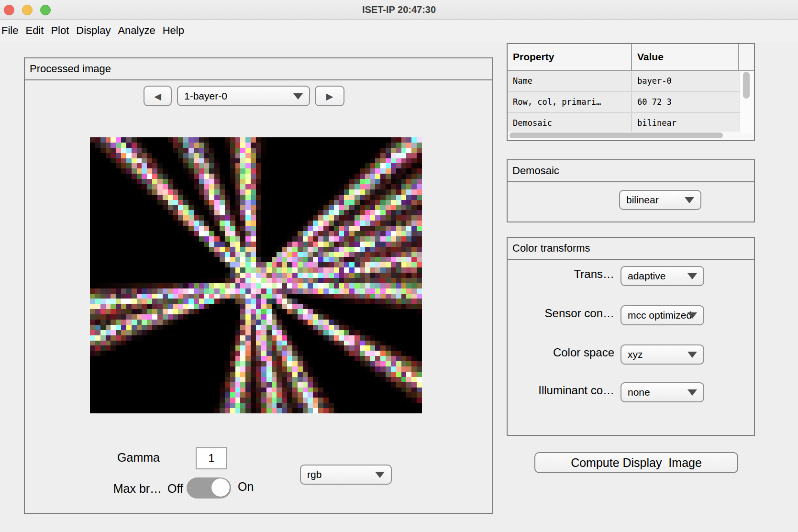 This screenshot has height=532, width=798. I want to click on titlebar: ISET-IP 20:47:30, so click(399, 10).